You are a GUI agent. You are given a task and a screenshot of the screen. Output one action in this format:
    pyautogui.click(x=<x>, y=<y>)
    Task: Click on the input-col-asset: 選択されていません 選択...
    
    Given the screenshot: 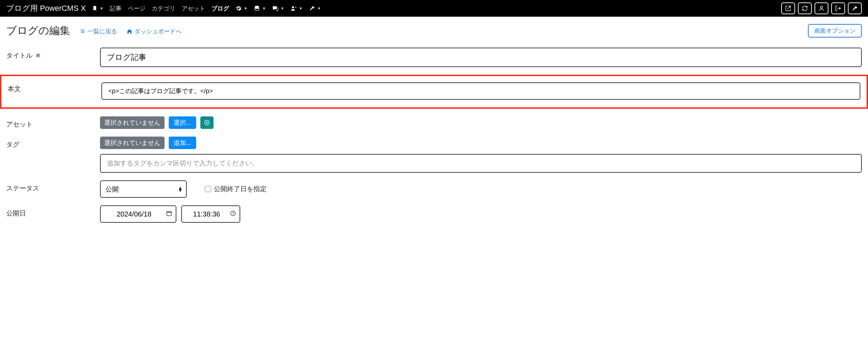 What is the action you would take?
    pyautogui.click(x=481, y=123)
    